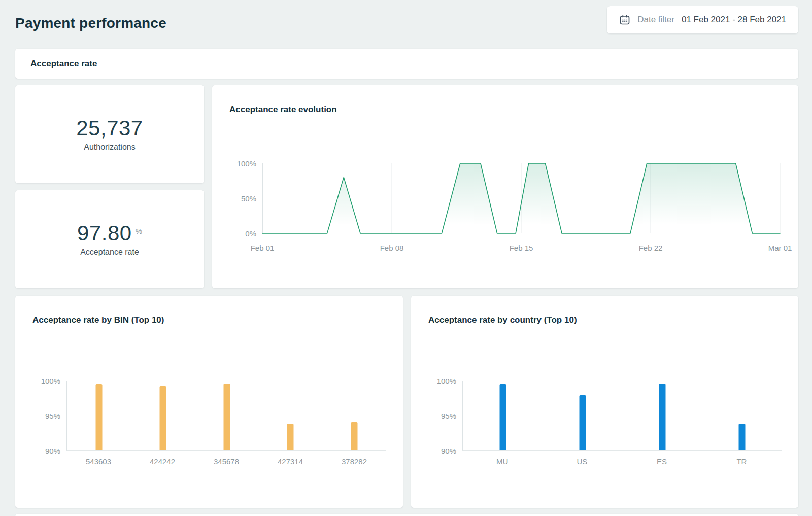 The image size is (812, 516). What do you see at coordinates (247, 163) in the screenshot?
I see `evolution-y-tick: 100%` at bounding box center [247, 163].